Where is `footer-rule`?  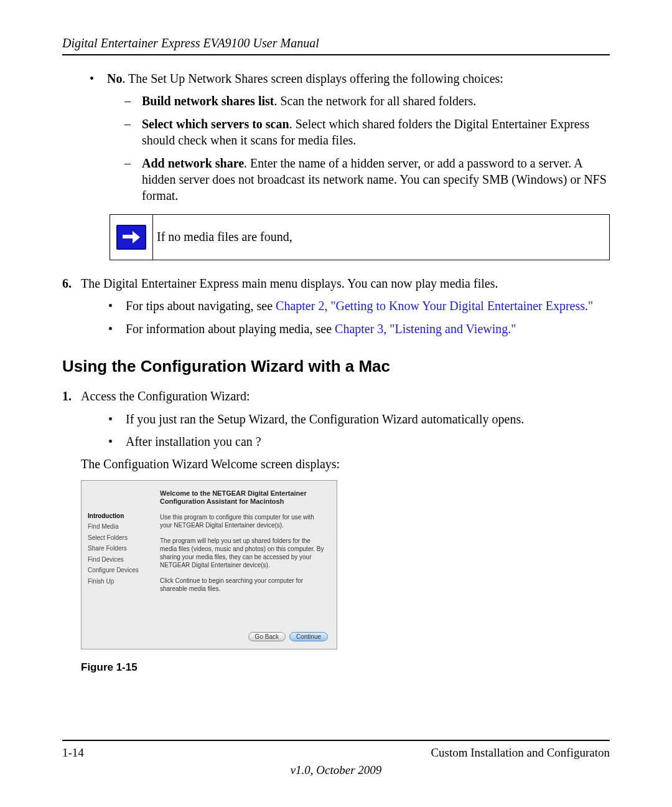 footer-rule is located at coordinates (336, 740).